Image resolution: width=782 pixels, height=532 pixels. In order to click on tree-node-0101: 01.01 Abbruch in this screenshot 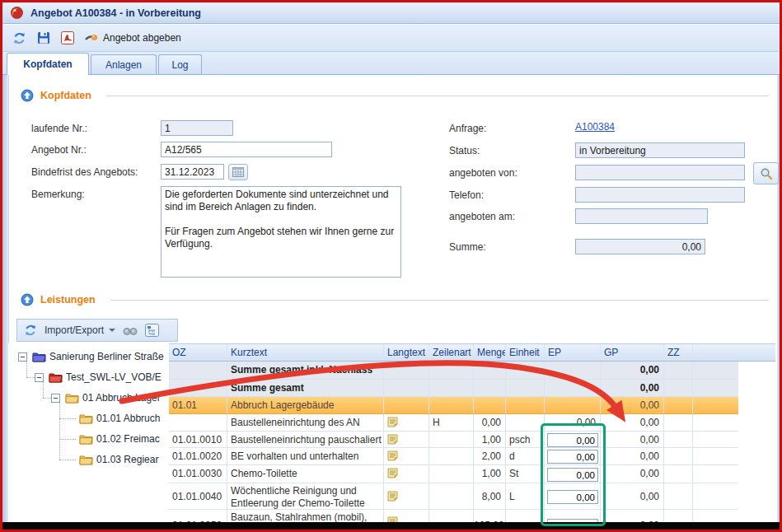, I will do `click(119, 418)`.